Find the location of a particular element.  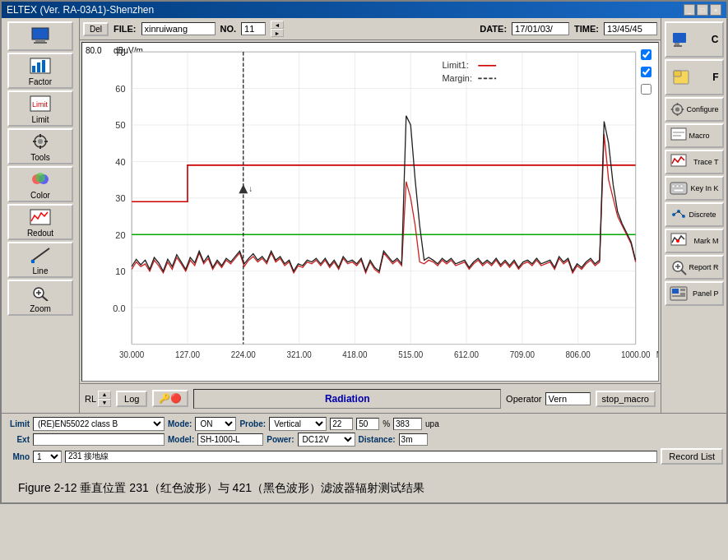

rl-down-button: ▼ is located at coordinates (104, 403).